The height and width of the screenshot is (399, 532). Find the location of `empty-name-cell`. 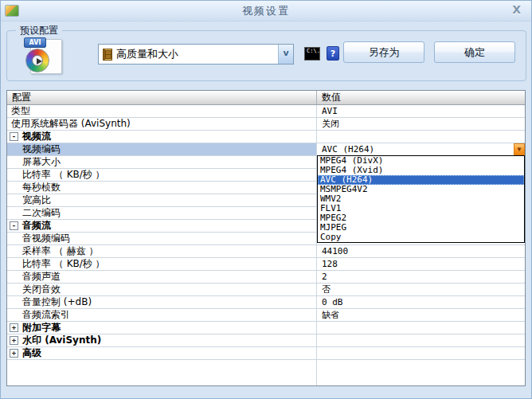

empty-name-cell is located at coordinates (162, 373).